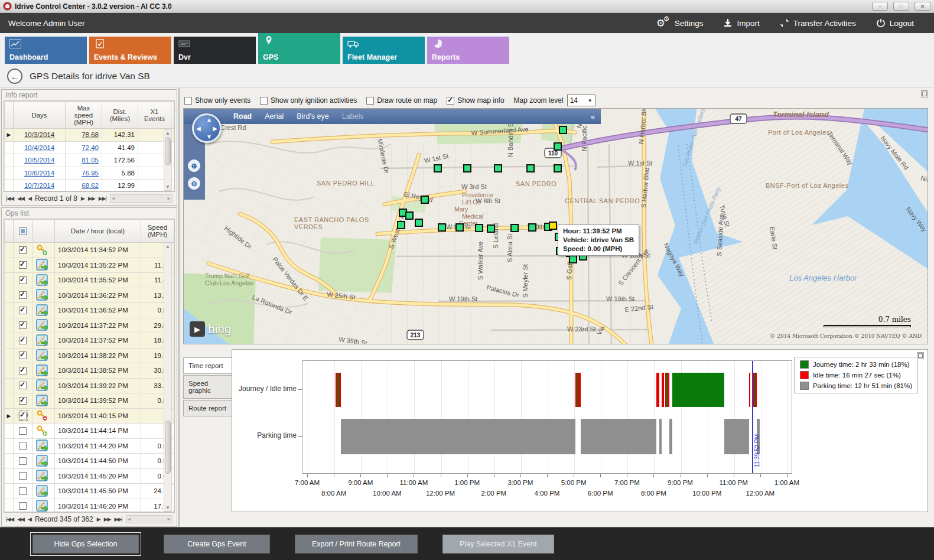  Describe the element at coordinates (90, 491) in the screenshot. I see `gps-table-row: 10/3/2014 11:45:50 PM24.75` at that location.